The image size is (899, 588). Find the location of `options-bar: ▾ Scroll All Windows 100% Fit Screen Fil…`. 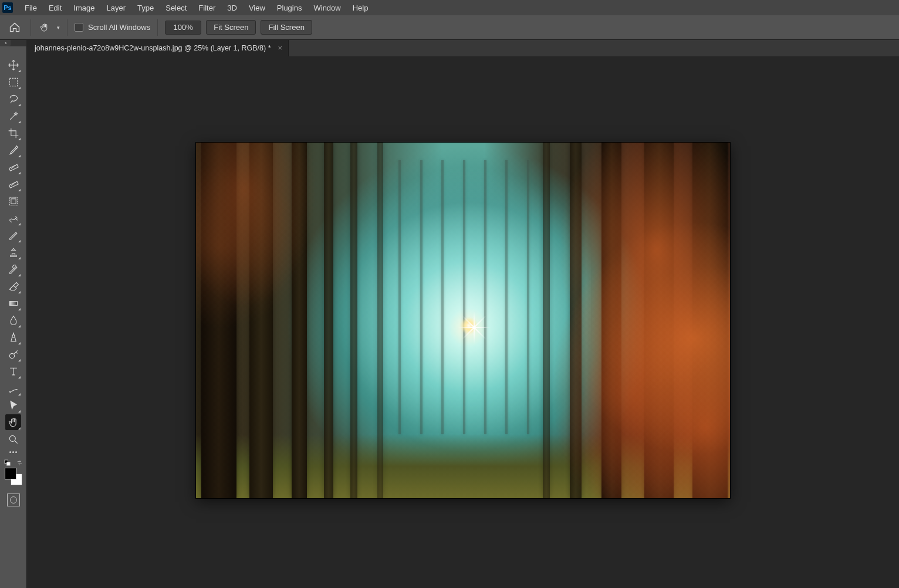

options-bar: ▾ Scroll All Windows 100% Fit Screen Fil… is located at coordinates (450, 28).